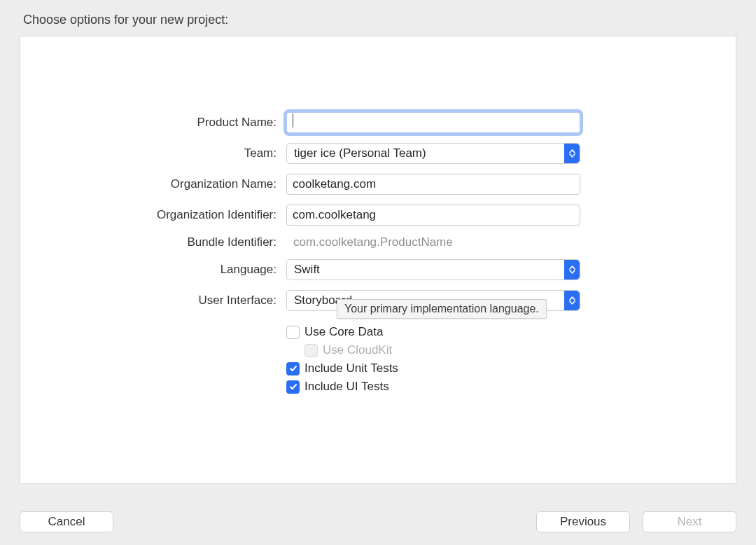 This screenshot has height=545, width=756. Describe the element at coordinates (433, 184) in the screenshot. I see `organization-name-input` at that location.